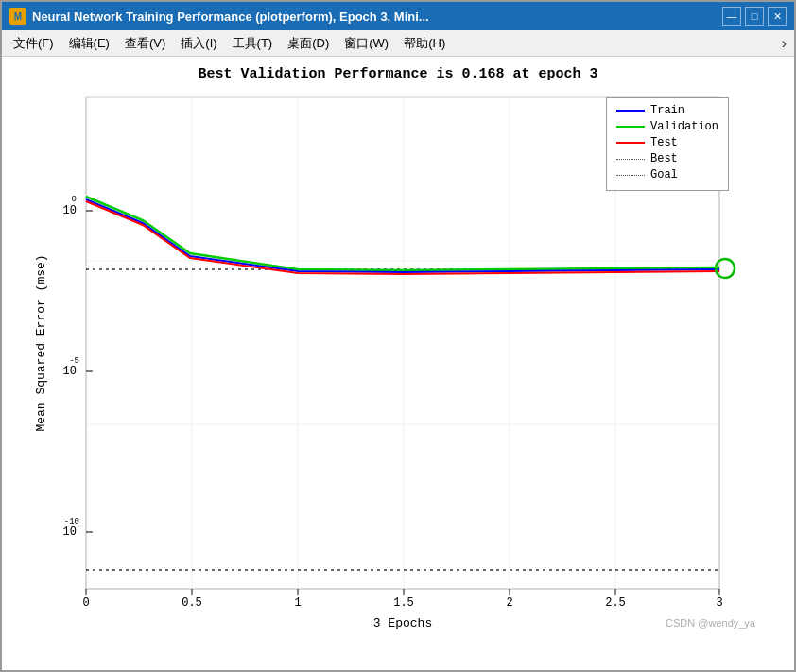 This screenshot has height=672, width=796. I want to click on svg-text: -10, so click(72, 522).